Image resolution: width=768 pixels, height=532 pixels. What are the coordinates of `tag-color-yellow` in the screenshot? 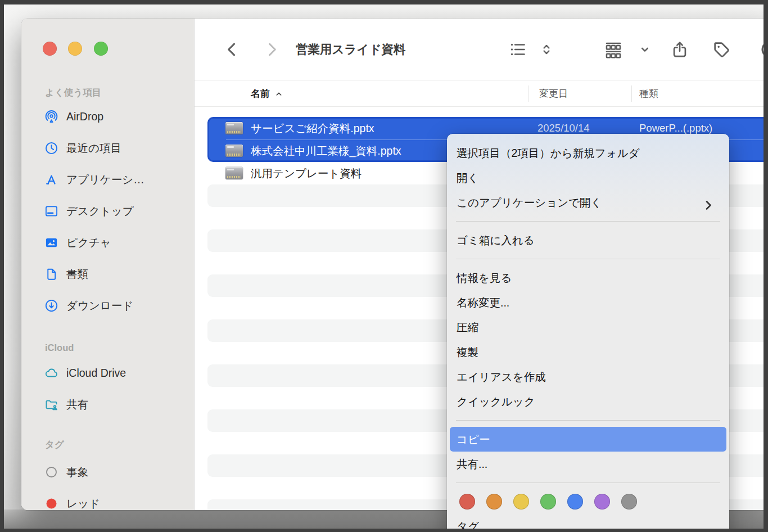 It's located at (521, 502).